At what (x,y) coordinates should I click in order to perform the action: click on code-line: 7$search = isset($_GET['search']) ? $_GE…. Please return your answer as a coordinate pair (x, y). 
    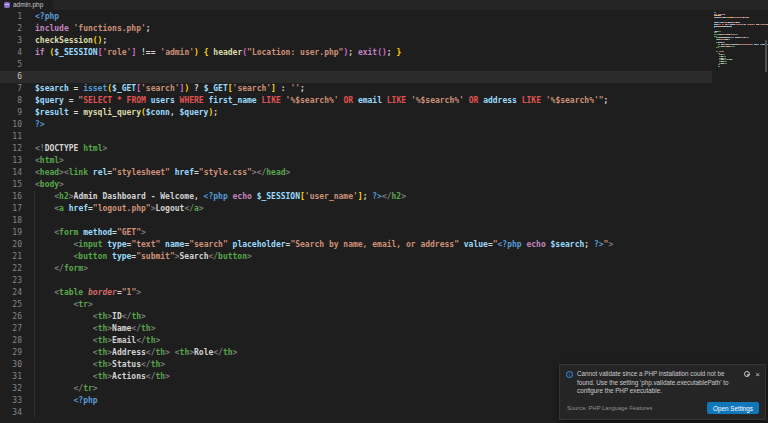
    Looking at the image, I should click on (384, 89).